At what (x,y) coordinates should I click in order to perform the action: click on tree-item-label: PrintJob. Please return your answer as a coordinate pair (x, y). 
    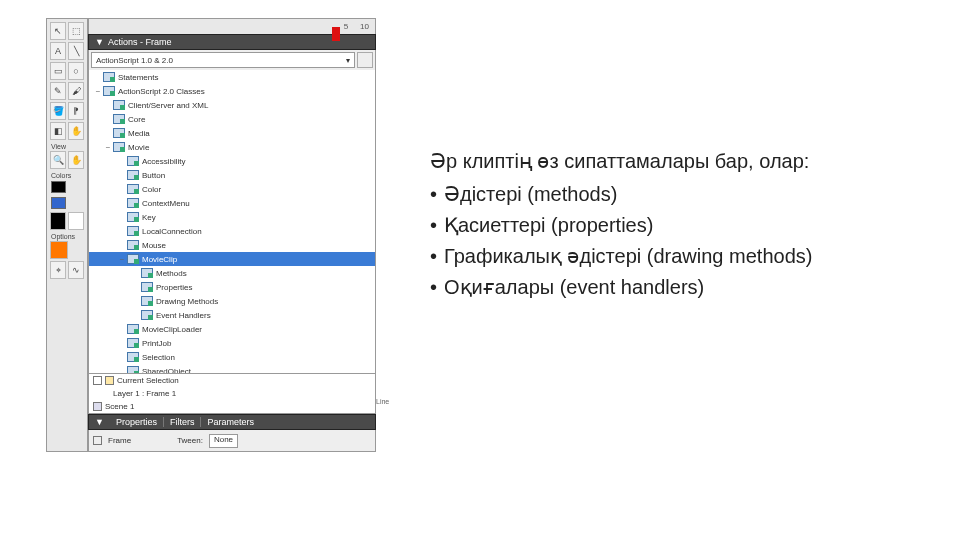
    Looking at the image, I should click on (156, 344).